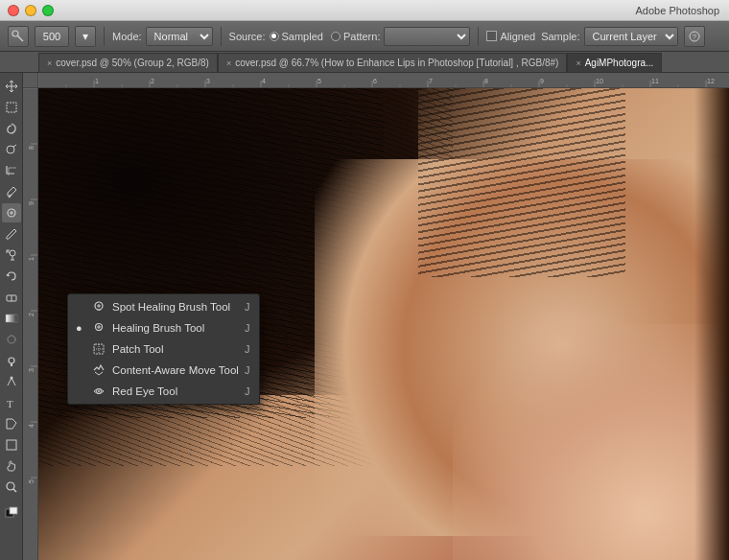  What do you see at coordinates (12, 107) in the screenshot?
I see `marquee-tool` at bounding box center [12, 107].